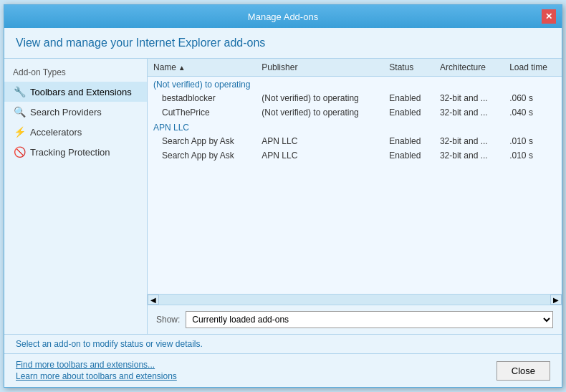 The width and height of the screenshot is (566, 392). Describe the element at coordinates (355, 300) in the screenshot. I see `scroll-track` at that location.